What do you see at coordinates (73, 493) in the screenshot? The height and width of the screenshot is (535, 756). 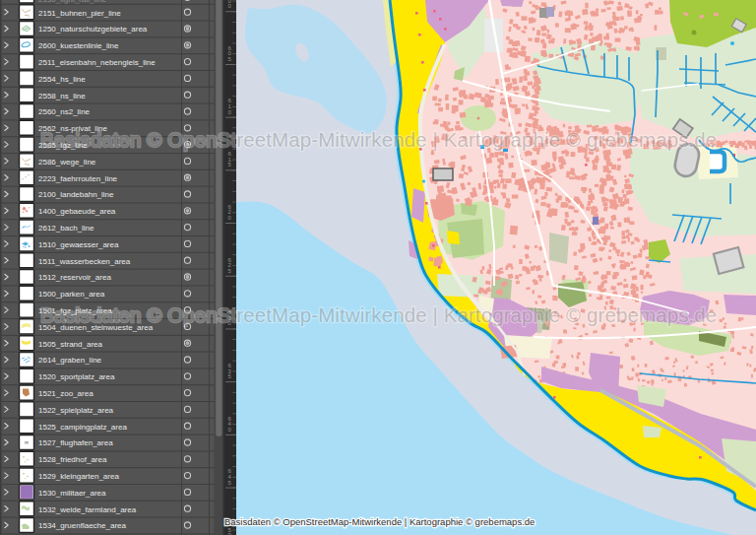 I see `svg-text: 1530_militaer_area` at bounding box center [73, 493].